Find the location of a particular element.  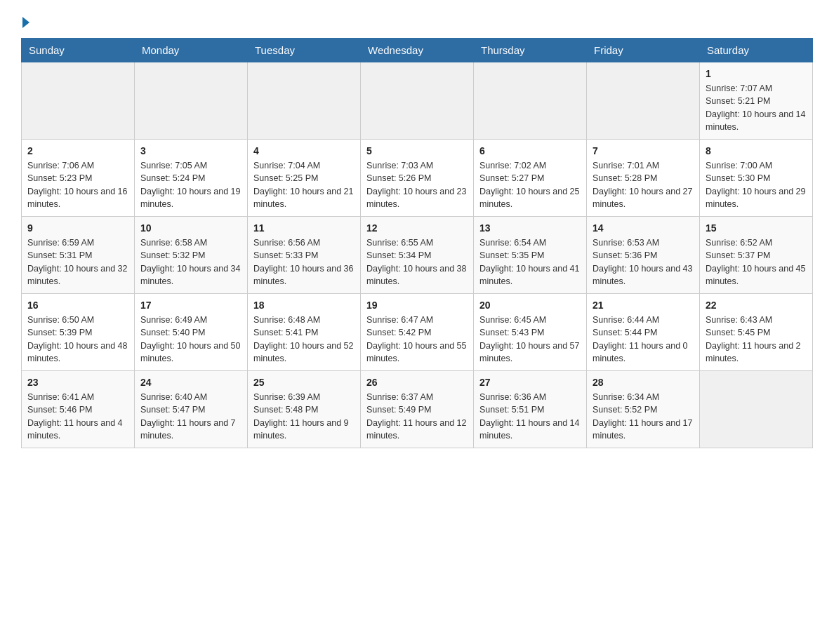

day-number: 19 is located at coordinates (417, 305).